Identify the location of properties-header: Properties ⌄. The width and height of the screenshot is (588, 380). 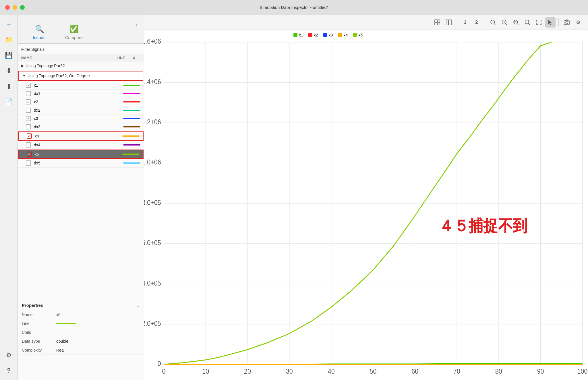
(81, 305).